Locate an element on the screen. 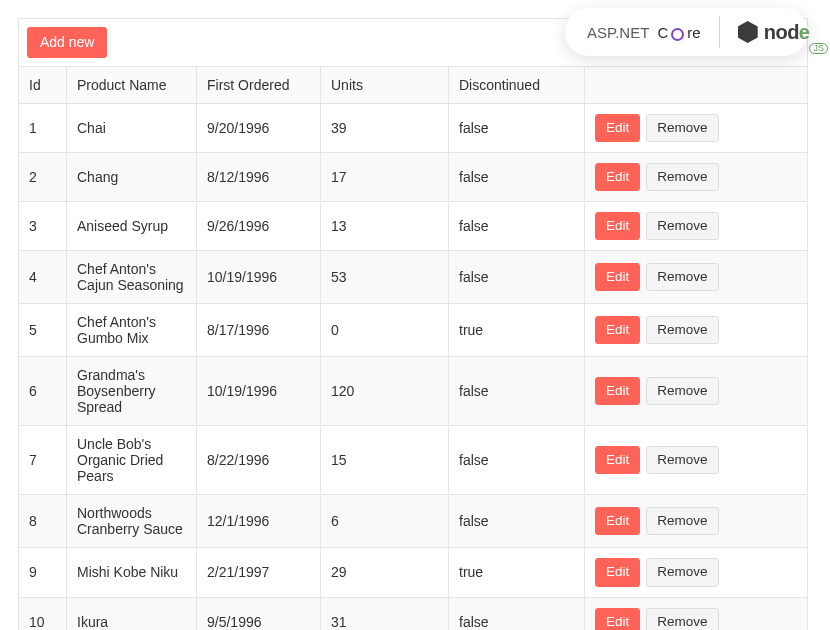 Image resolution: width=830 pixels, height=630 pixels. aspnet-text: ASP.NET is located at coordinates (618, 32).